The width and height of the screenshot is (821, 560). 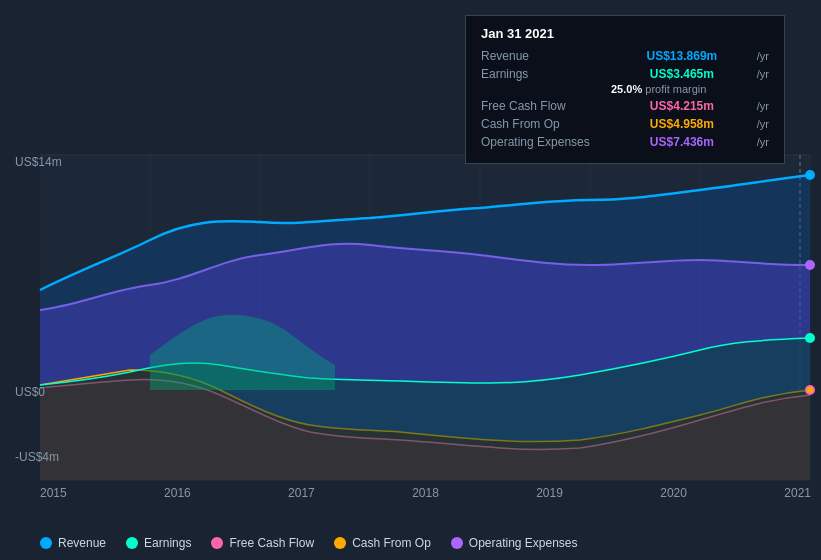 What do you see at coordinates (426, 493) in the screenshot?
I see `x-axis-labels: 2015 2016 2017 2018 2019 2020 2021` at bounding box center [426, 493].